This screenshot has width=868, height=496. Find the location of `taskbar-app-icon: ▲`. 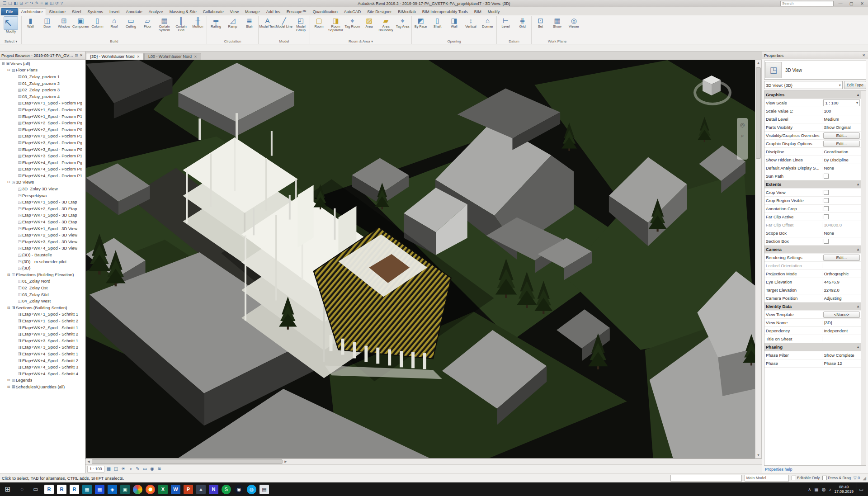

taskbar-app-icon: ▲ is located at coordinates (201, 489).